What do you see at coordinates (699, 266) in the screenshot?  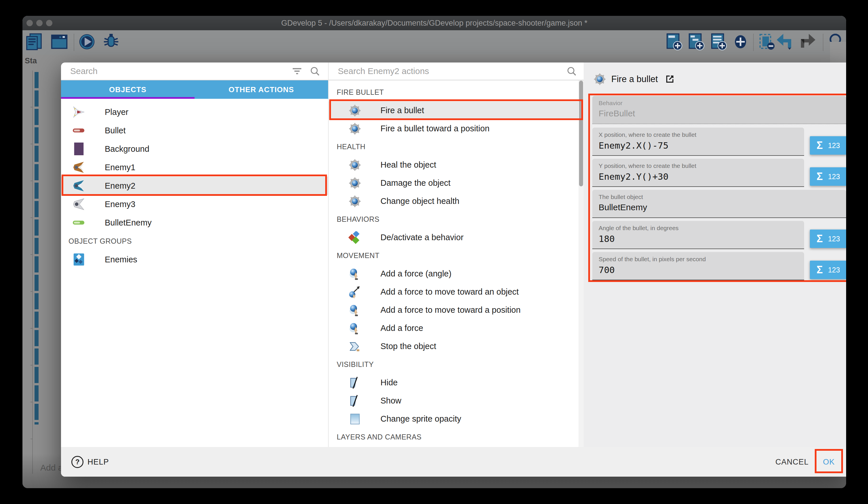 I see `speed-field: Speed of the bullet, in pixels per secon…` at bounding box center [699, 266].